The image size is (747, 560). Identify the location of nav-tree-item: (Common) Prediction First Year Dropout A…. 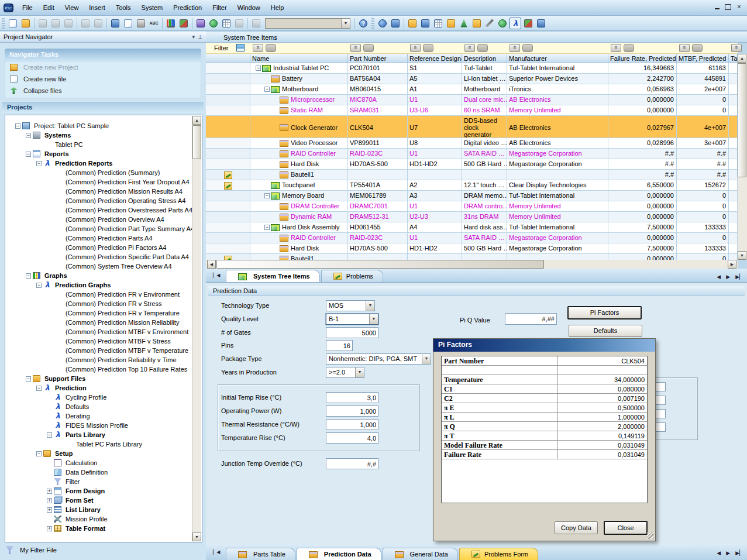
(99, 182).